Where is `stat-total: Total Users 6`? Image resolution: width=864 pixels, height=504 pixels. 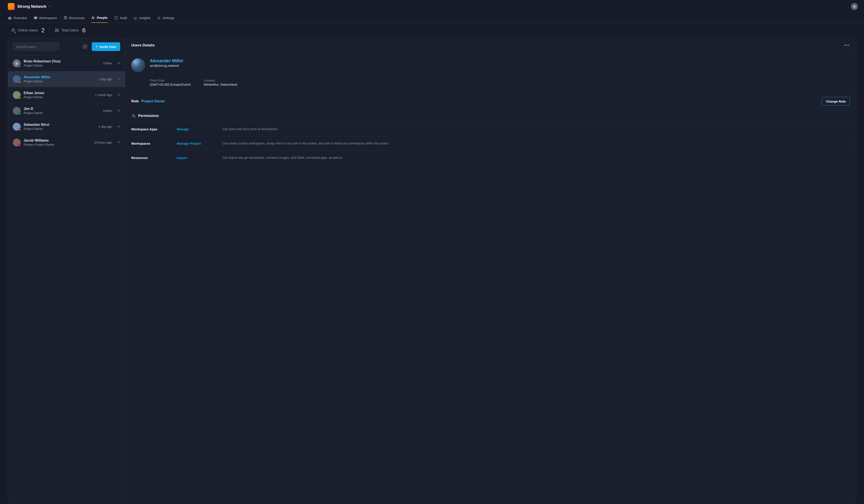
stat-total: Total Users 6 is located at coordinates (70, 30).